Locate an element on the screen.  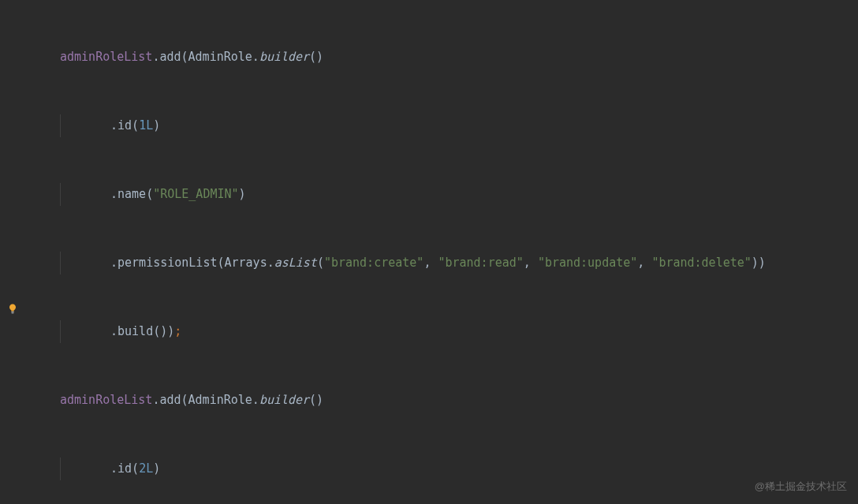
code-line: .permissionList(Arrays.asList("brand:cre… is located at coordinates (445, 263).